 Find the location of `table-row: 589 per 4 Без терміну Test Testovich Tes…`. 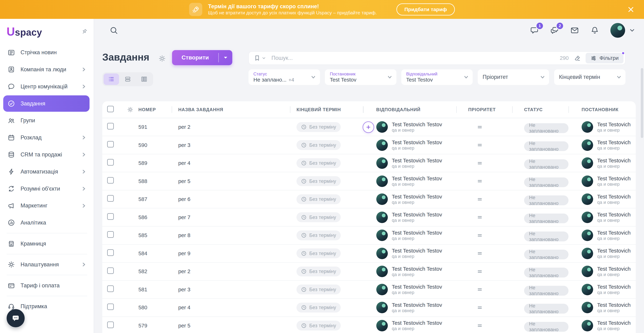

table-row: 589 per 4 Без терміну Test Testovich Tes… is located at coordinates (369, 163).